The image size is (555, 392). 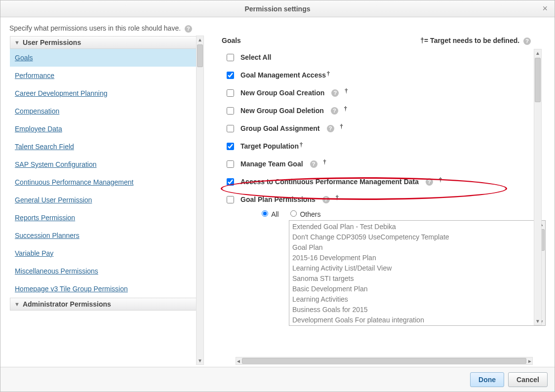 What do you see at coordinates (107, 304) in the screenshot?
I see `section-administrator-permissions: ▼ Administrator Permissions` at bounding box center [107, 304].